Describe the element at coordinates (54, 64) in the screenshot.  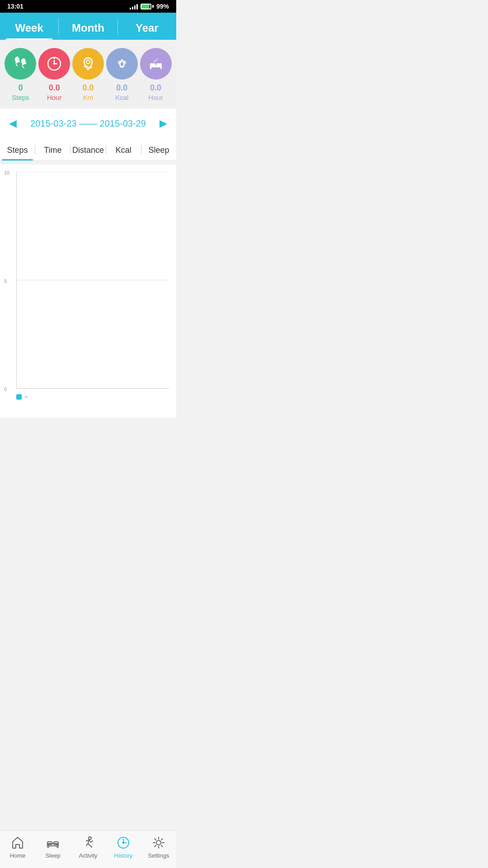
I see `time-circle` at that location.